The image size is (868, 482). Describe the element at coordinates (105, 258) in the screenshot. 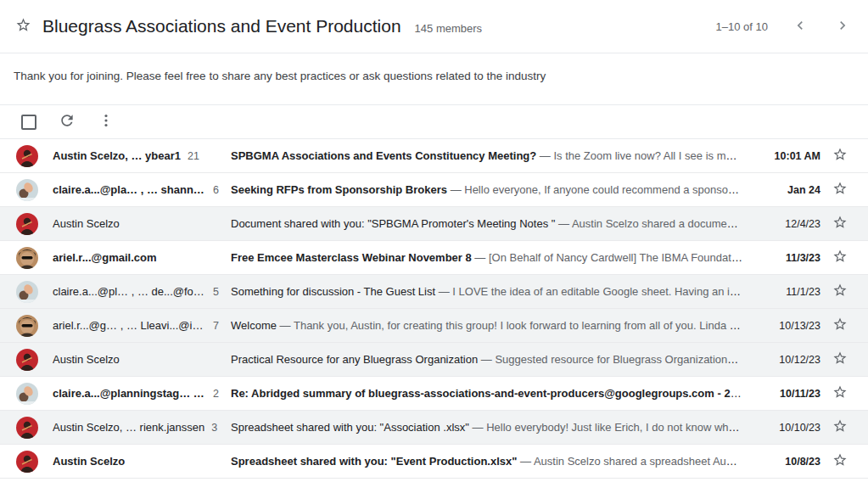

I see `thread-senders: ariel.r...@gmail.com` at that location.